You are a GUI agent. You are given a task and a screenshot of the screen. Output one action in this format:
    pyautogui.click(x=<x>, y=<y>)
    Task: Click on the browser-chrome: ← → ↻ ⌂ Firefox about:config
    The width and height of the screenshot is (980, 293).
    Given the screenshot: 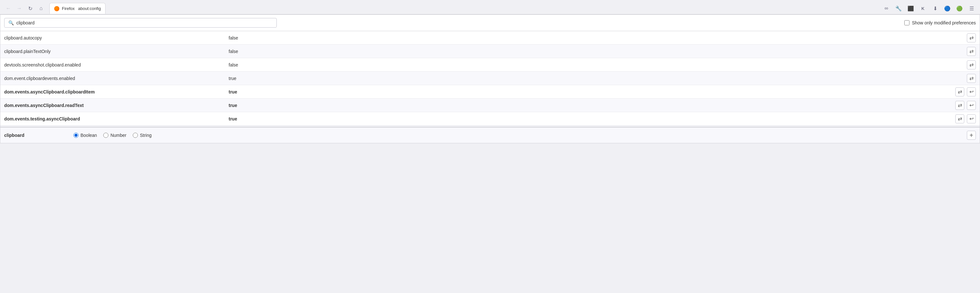 What is the action you would take?
    pyautogui.click(x=490, y=7)
    